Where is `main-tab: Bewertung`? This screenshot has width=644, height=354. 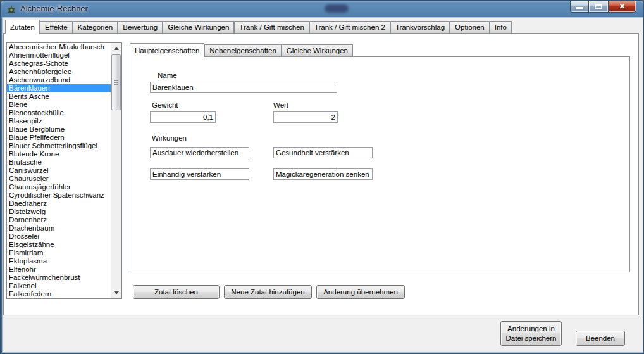
main-tab: Bewertung is located at coordinates (140, 27).